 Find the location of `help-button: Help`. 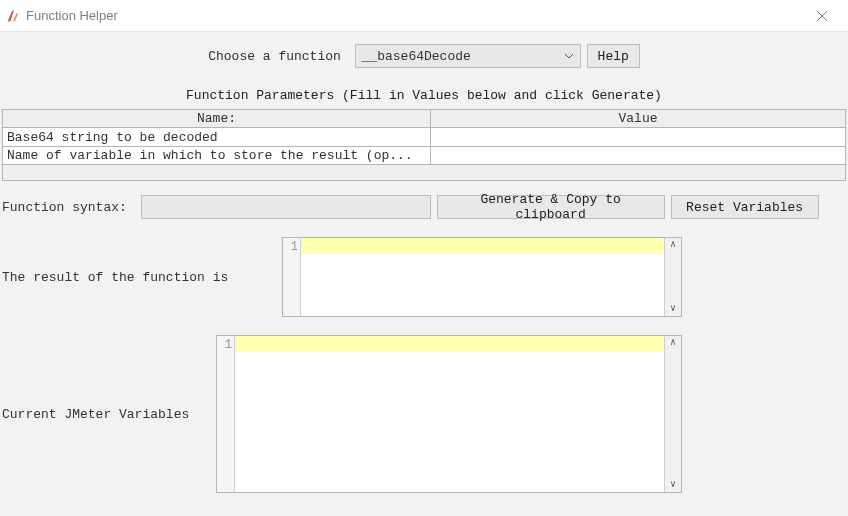

help-button: Help is located at coordinates (614, 56).